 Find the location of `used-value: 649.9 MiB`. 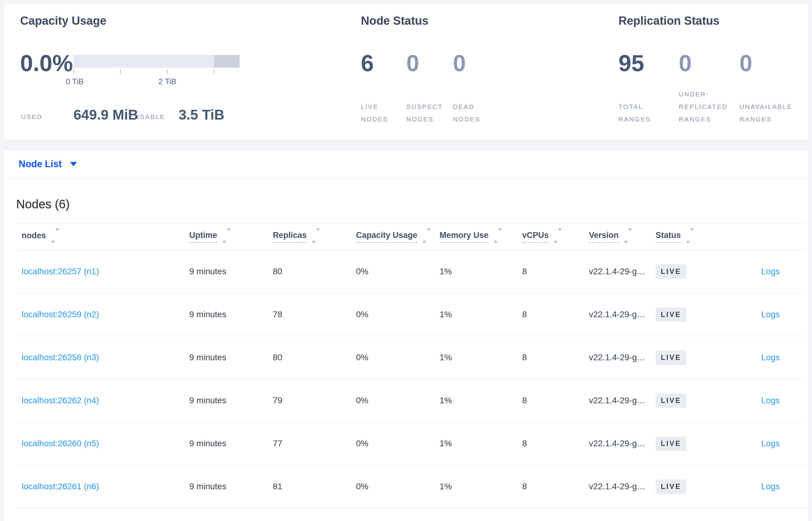

used-value: 649.9 MiB is located at coordinates (105, 115).